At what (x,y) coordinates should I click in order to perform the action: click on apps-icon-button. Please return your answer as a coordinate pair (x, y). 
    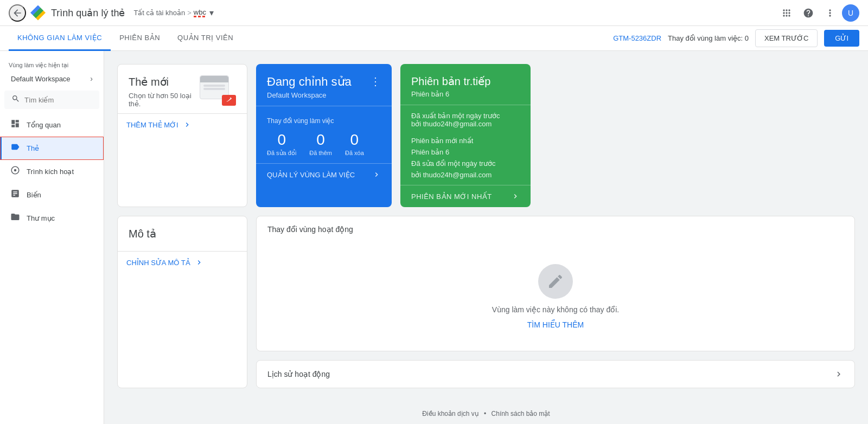
    Looking at the image, I should click on (787, 13).